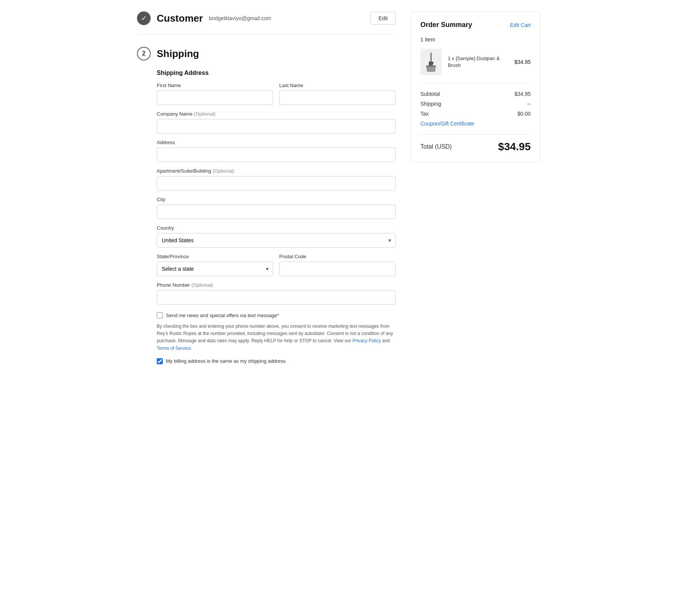 The width and height of the screenshot is (700, 597). Describe the element at coordinates (276, 240) in the screenshot. I see `country-select-wrapper: United States Canada United Kingdom Aust…` at that location.